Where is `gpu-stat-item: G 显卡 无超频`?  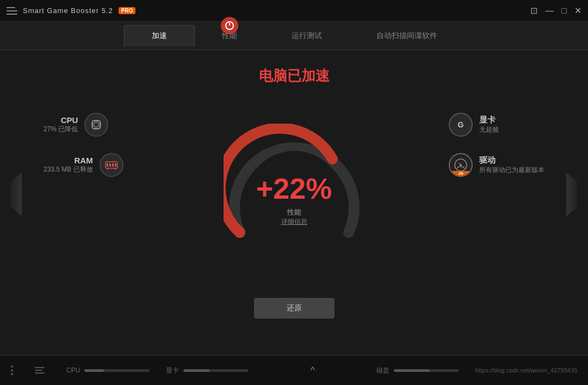
gpu-stat-item: G 显卡 无超频 is located at coordinates (497, 125).